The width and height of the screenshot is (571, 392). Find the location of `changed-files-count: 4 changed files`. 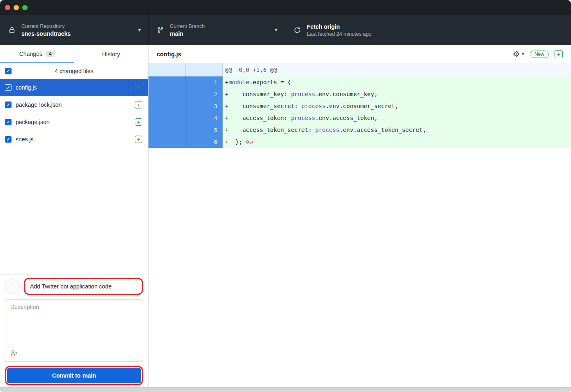

changed-files-count: 4 changed files is located at coordinates (74, 71).